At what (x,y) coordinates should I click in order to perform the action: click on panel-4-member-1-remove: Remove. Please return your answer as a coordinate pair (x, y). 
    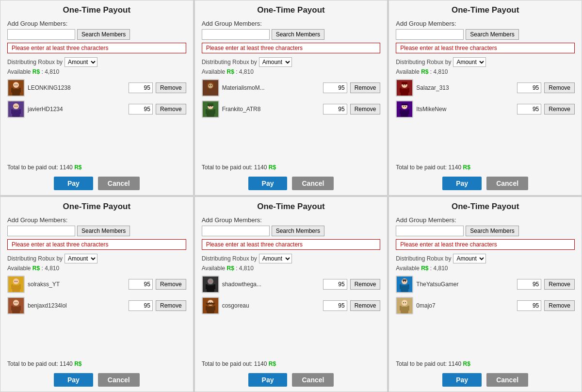
    Looking at the image, I should click on (171, 306).